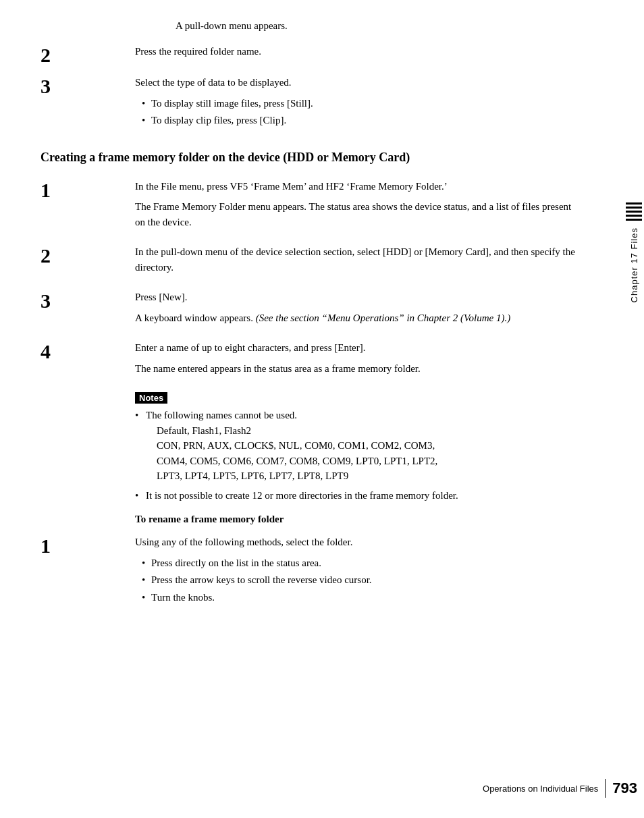 Image resolution: width=644 pixels, height=818 pixels. Describe the element at coordinates (634, 252) in the screenshot. I see `sidebar-tab: Chapter 17 Files` at that location.